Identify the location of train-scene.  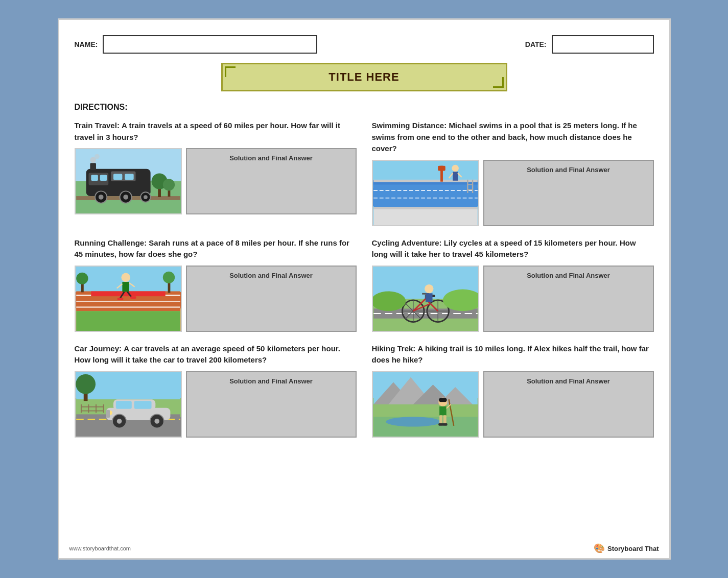
(128, 181).